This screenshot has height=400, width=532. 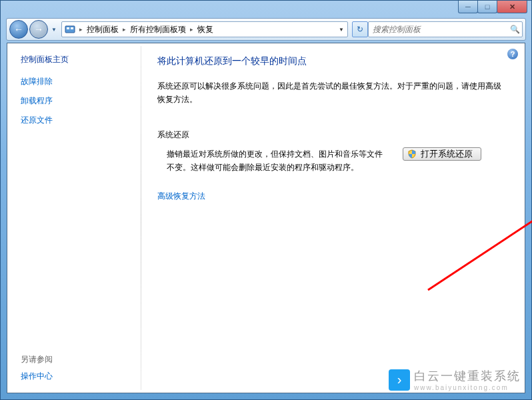 What do you see at coordinates (37, 368) in the screenshot?
I see `sidebar-see-also: 另请参阅 操作中心` at bounding box center [37, 368].